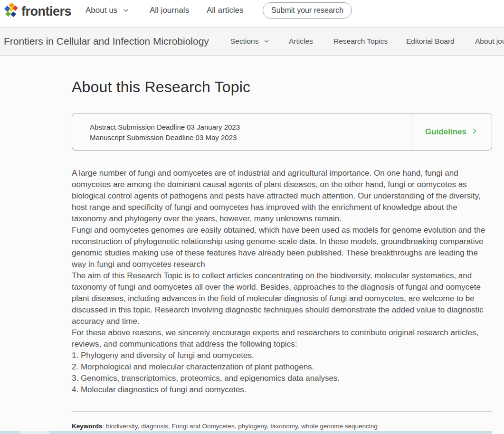  I want to click on nav-about-us-label: About us, so click(102, 10).